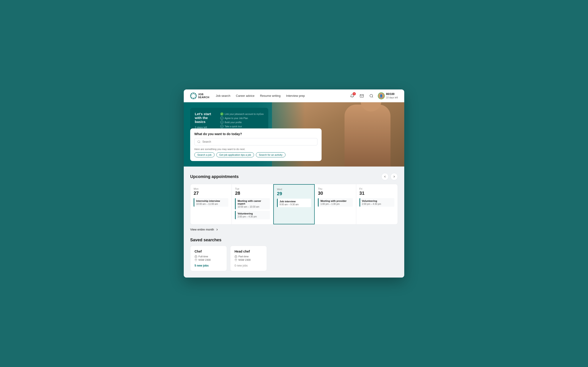 This screenshot has width=588, height=367. I want to click on view-month-link: View entire month, so click(205, 230).